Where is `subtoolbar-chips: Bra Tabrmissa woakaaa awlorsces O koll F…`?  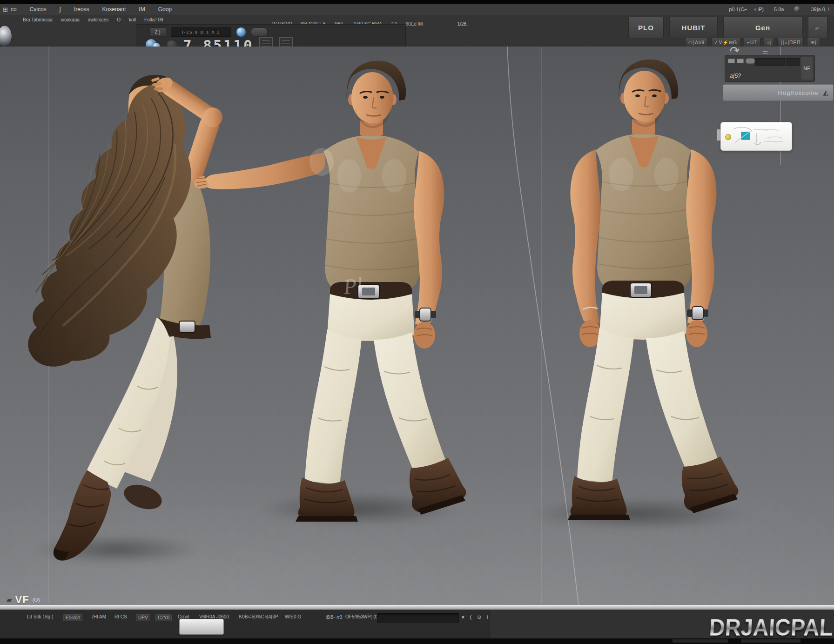
subtoolbar-chips: Bra Tabrmissa woakaaa awlorsces O koll F… is located at coordinates (93, 20).